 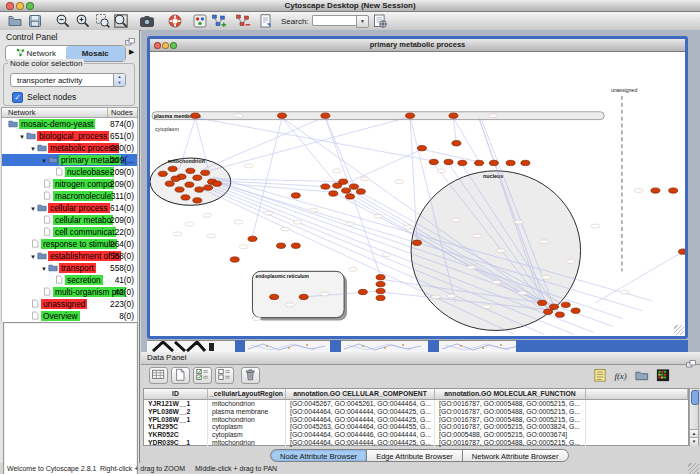 What do you see at coordinates (510, 394) in the screenshot?
I see `column-header: annotation.GO MOLECULAR_FUNCTION` at bounding box center [510, 394].